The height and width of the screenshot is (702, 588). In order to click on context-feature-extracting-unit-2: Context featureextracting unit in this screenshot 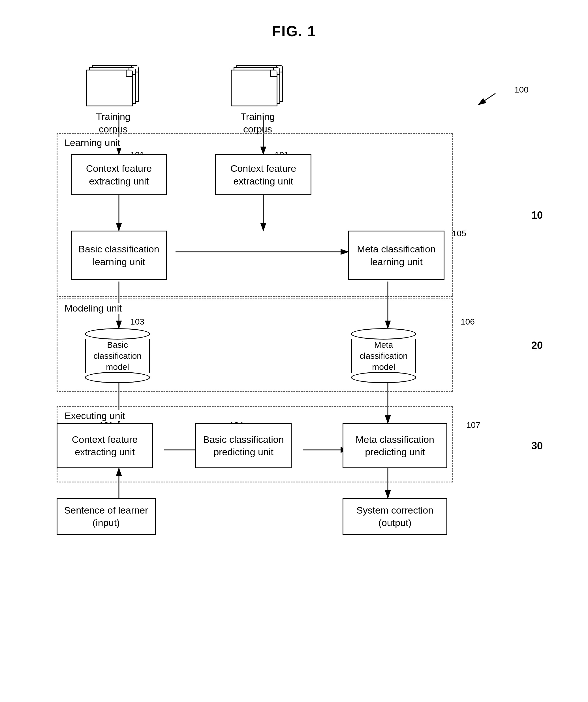, I will do `click(263, 174)`.